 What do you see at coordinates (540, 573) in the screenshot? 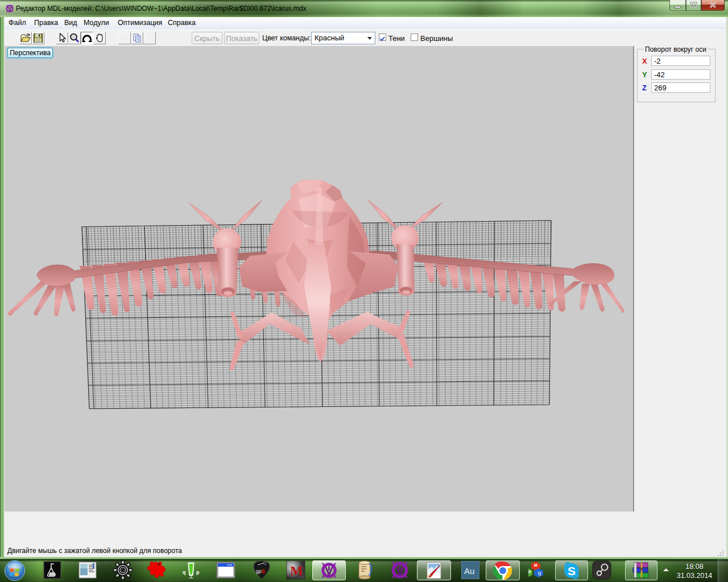
I see `svg-text: Q` at bounding box center [540, 573].